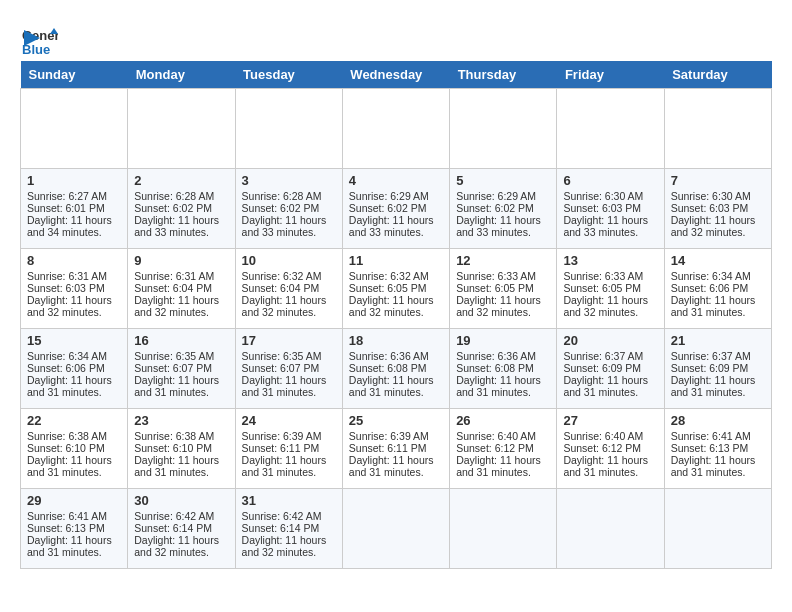  What do you see at coordinates (503, 180) in the screenshot?
I see `day-number: 5` at bounding box center [503, 180].